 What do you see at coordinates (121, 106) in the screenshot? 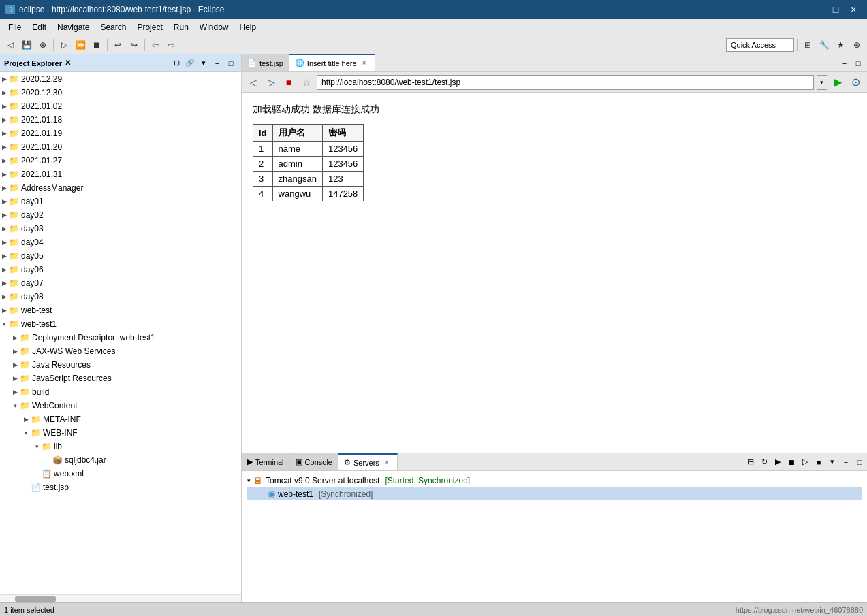
I see `tree-item: ▶📁2021.01.02` at bounding box center [121, 106].